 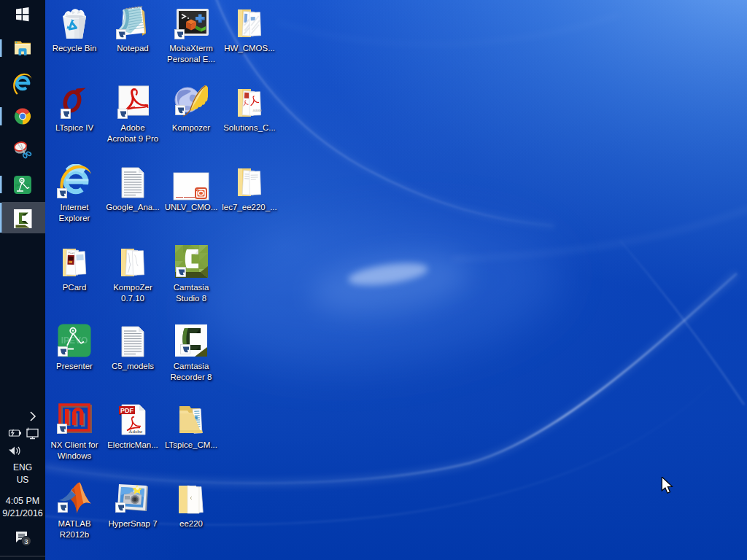 What do you see at coordinates (23, 467) in the screenshot?
I see `svg-text: ENG` at bounding box center [23, 467].